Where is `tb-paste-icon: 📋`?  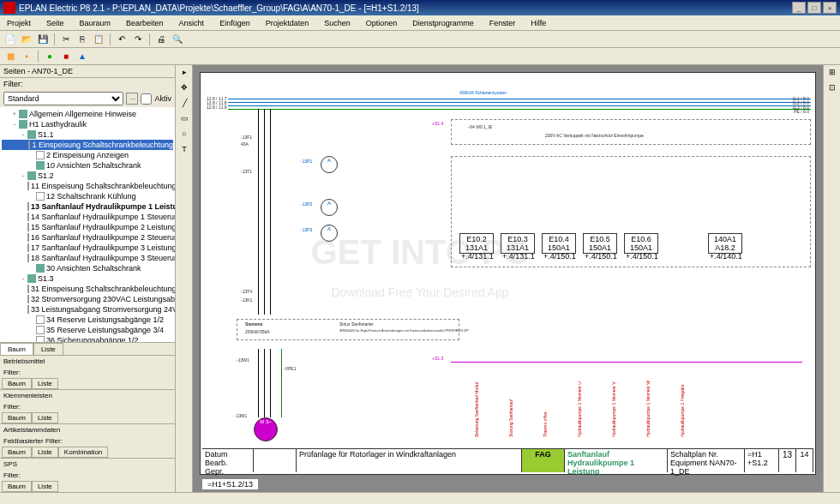 tb-paste-icon: 📋 is located at coordinates (99, 39).